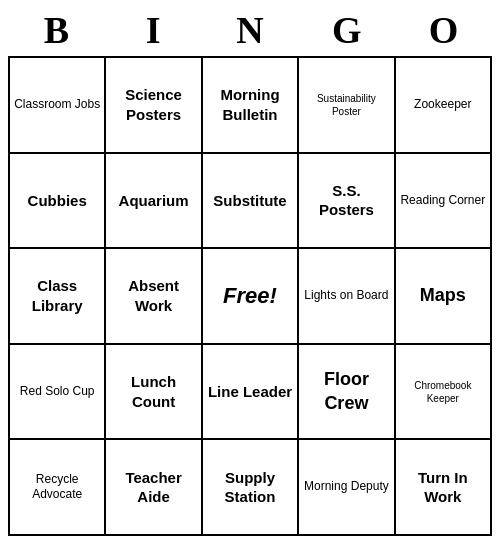 The height and width of the screenshot is (544, 500). Describe the element at coordinates (346, 392) in the screenshot. I see `cell-text-r3-c3: Floor Crew` at that location.